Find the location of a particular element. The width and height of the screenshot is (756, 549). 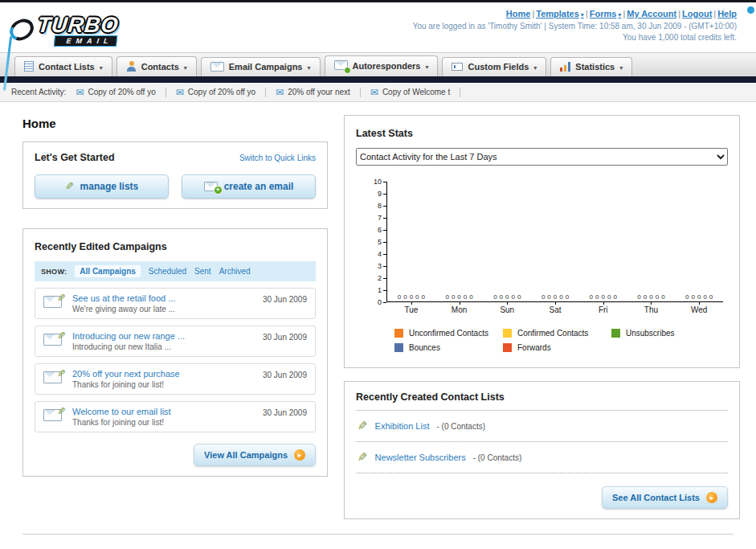

contact-lists-icon is located at coordinates (29, 66).